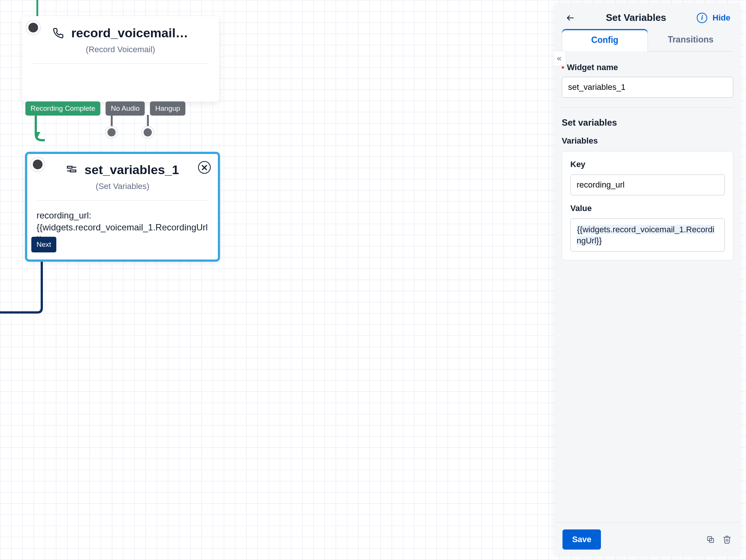  I want to click on node-subtitle: (Set Variables), so click(122, 186).